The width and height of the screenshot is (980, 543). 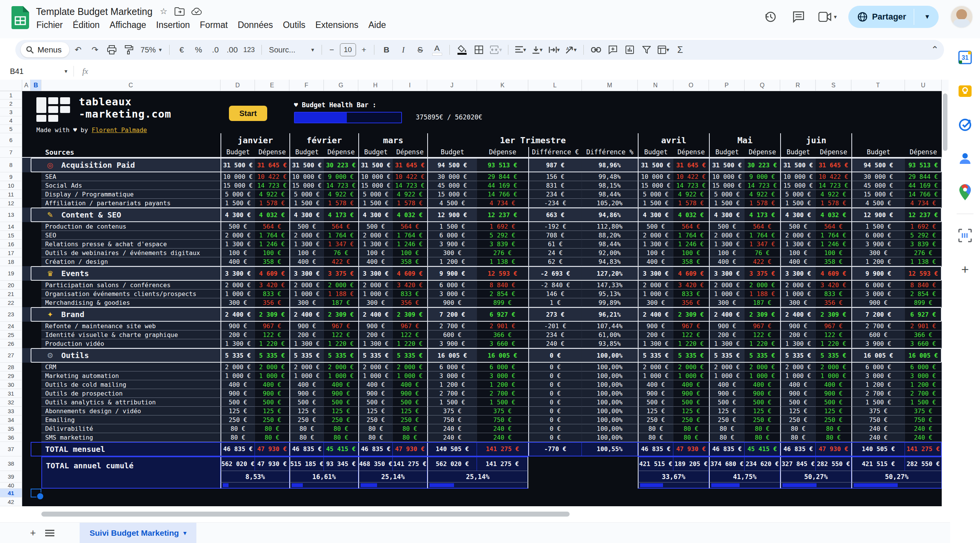 What do you see at coordinates (452, 420) in the screenshot?
I see `cell: 750 €` at bounding box center [452, 420].